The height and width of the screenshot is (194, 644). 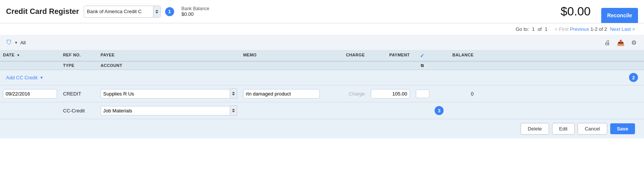 I want to click on add-cc-credit-label: Add CC Credit, so click(x=22, y=77).